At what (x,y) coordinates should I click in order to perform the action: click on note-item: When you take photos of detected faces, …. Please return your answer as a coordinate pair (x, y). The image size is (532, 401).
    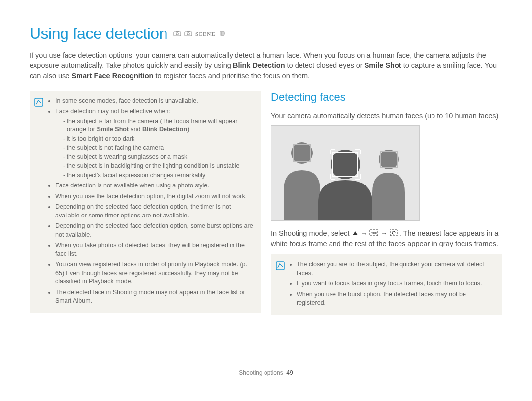
    Looking at the image, I should click on (155, 250).